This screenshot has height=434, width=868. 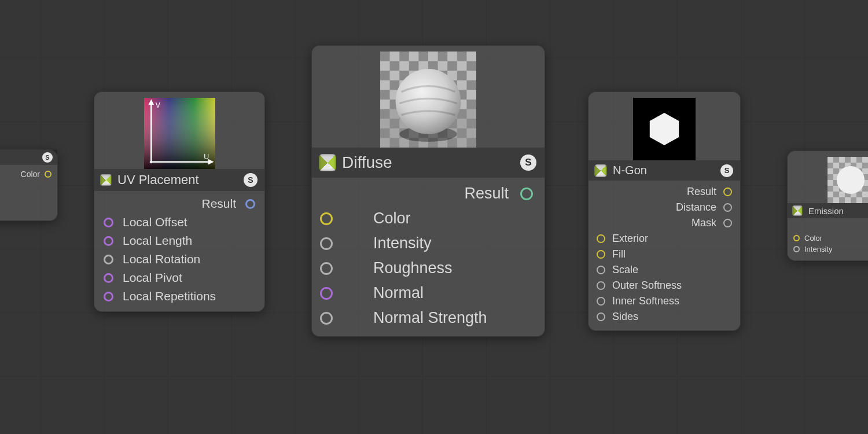 What do you see at coordinates (179, 222) in the screenshot?
I see `input-row-local-offset: Local Offset` at bounding box center [179, 222].